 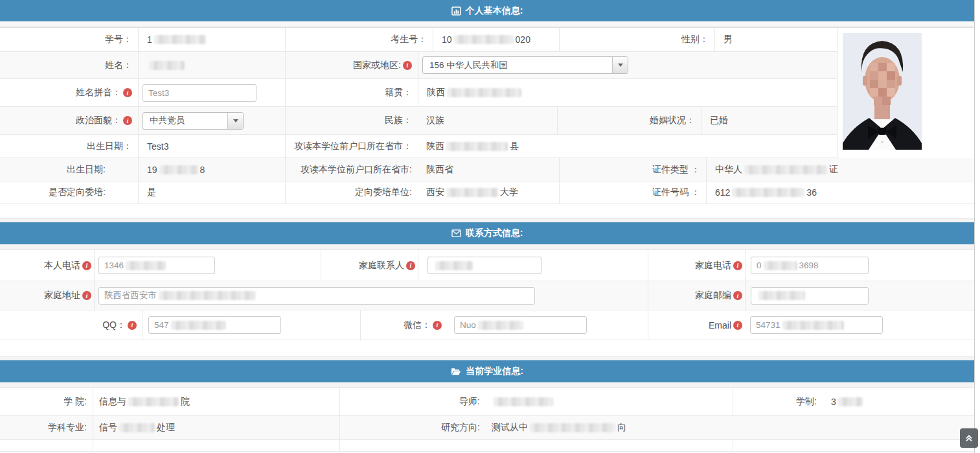 What do you see at coordinates (977, 227) in the screenshot?
I see `scrollbar-track` at bounding box center [977, 227].